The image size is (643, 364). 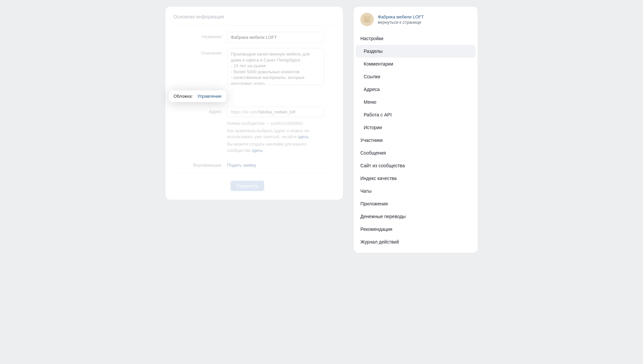 What do you see at coordinates (416, 191) in the screenshot?
I see `nav-item-12: Чаты` at bounding box center [416, 191].